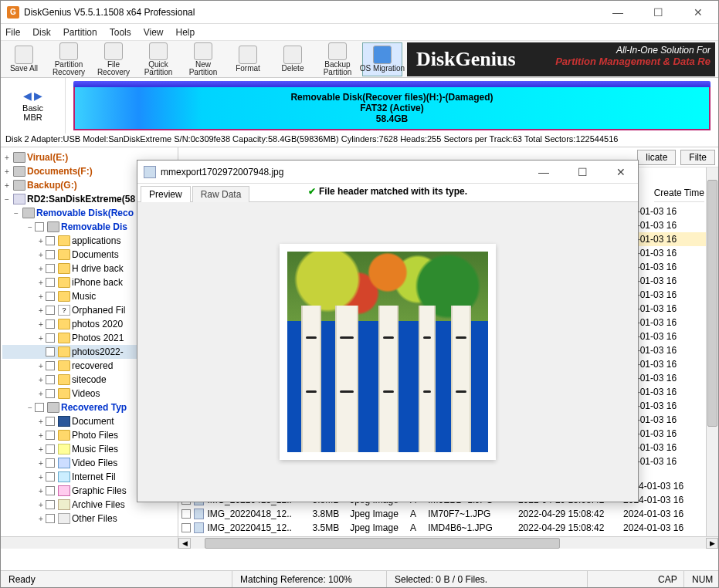  What do you see at coordinates (114, 59) in the screenshot?
I see `file-recovery-button: File Recovery` at bounding box center [114, 59].